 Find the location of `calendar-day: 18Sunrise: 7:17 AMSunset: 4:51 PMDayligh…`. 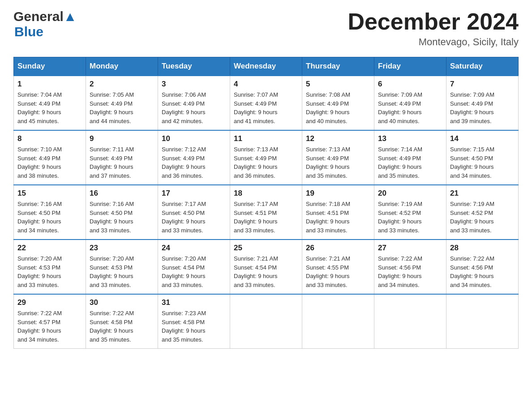

calendar-day: 18Sunrise: 7:17 AMSunset: 4:51 PMDayligh… is located at coordinates (266, 212).